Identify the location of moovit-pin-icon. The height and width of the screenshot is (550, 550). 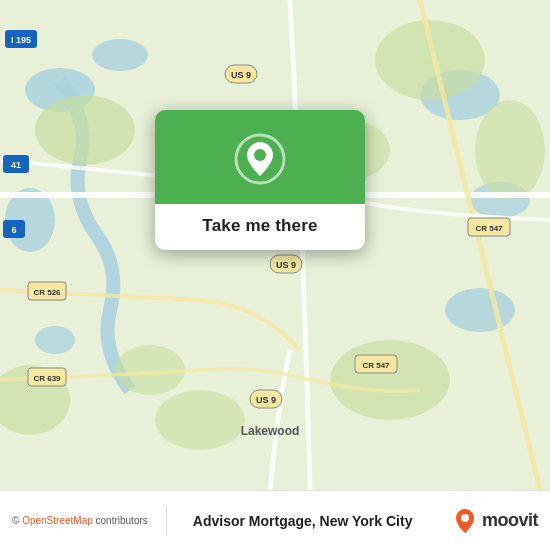
(465, 521).